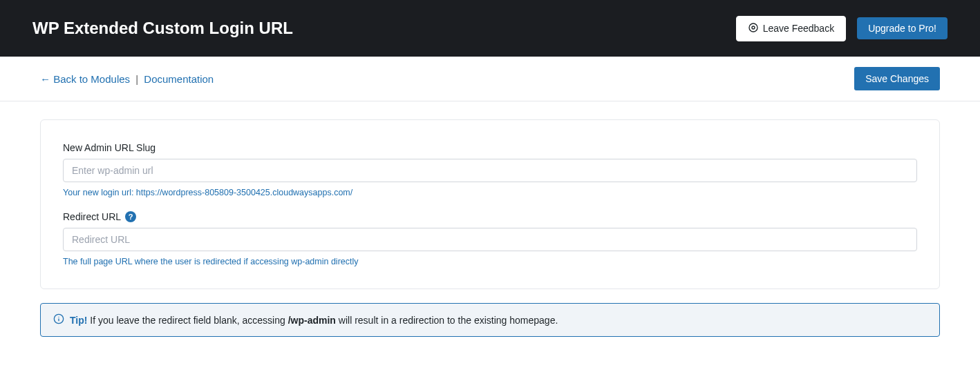 This screenshot has height=381, width=980. What do you see at coordinates (490, 148) in the screenshot?
I see `admin-slug-label: New Admin URL Slug` at bounding box center [490, 148].